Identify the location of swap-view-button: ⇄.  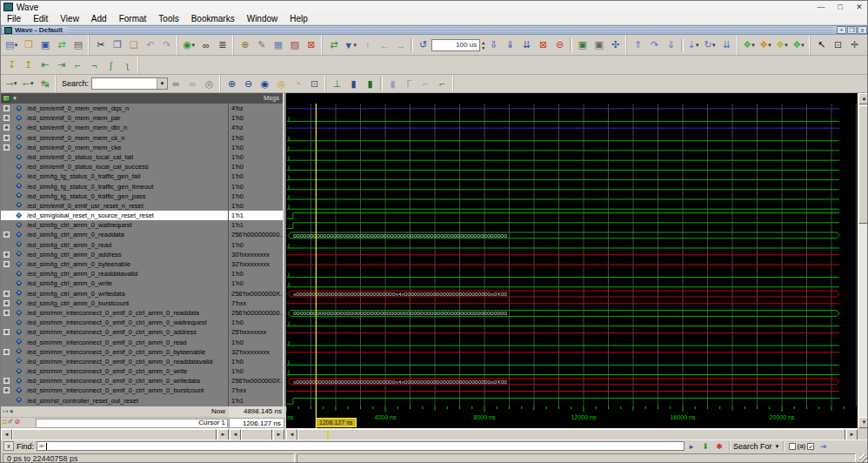
(334, 45).